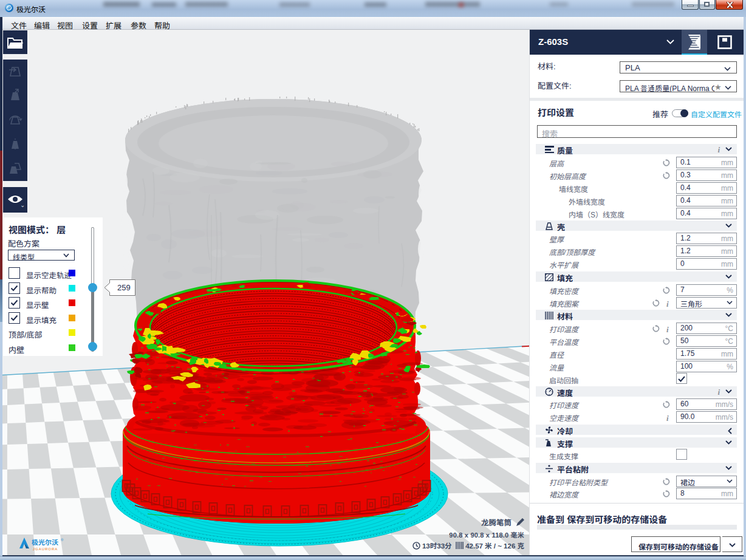 This screenshot has width=746, height=560. What do you see at coordinates (45, 549) in the screenshot?
I see `svg-text: JGAURORA` at bounding box center [45, 549].